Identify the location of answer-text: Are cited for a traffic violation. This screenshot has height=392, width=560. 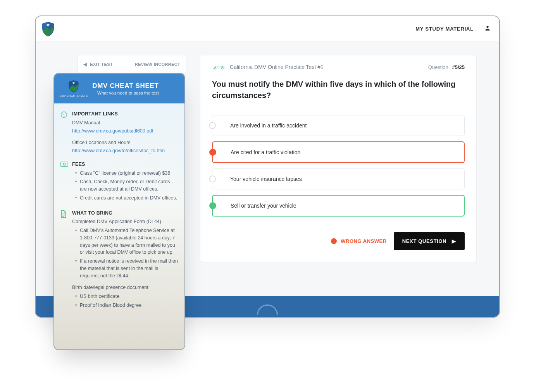
(265, 152).